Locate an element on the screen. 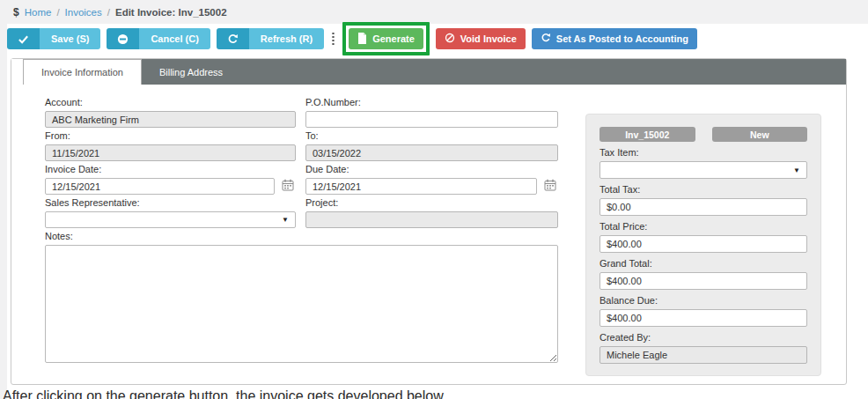  total-tax-label: Total Tax: is located at coordinates (703, 189).